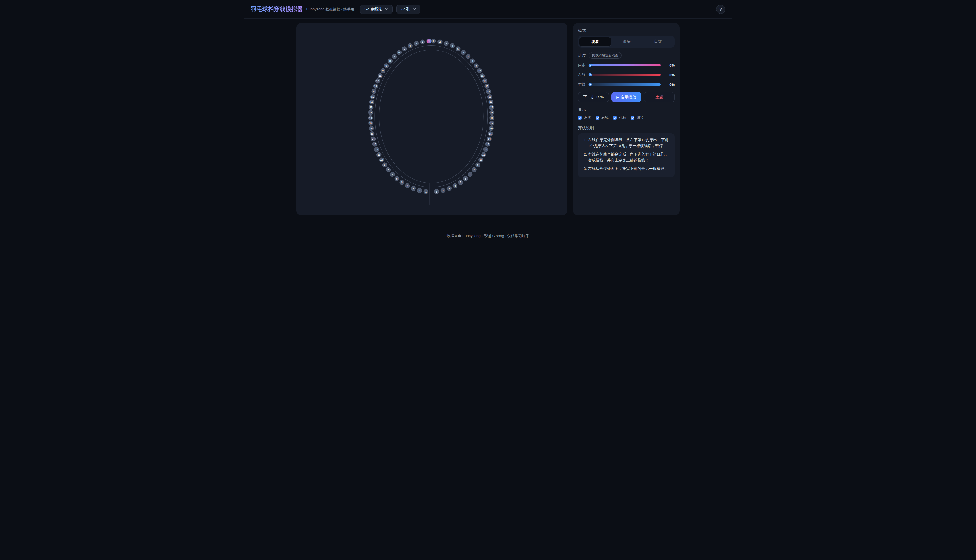 This screenshot has width=976, height=560. What do you see at coordinates (626, 42) in the screenshot?
I see `mode-tabbar: 观看跟练盲穿` at bounding box center [626, 42].